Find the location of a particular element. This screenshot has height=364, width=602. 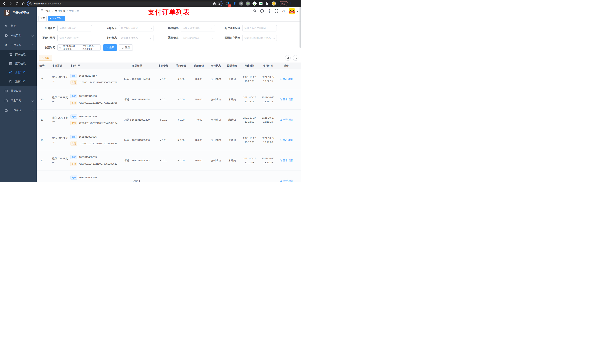

extension-command-icon: ⌘ is located at coordinates (241, 3).